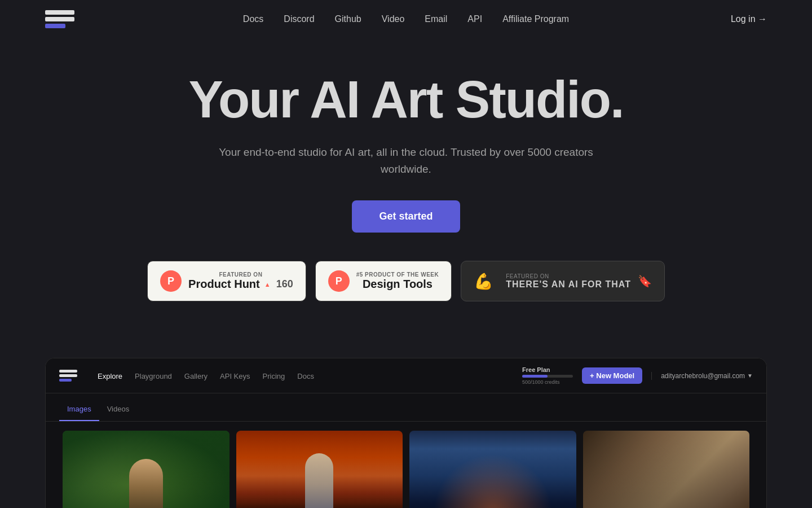 The width and height of the screenshot is (812, 508). What do you see at coordinates (749, 19) in the screenshot?
I see `login-button: Log in →` at bounding box center [749, 19].